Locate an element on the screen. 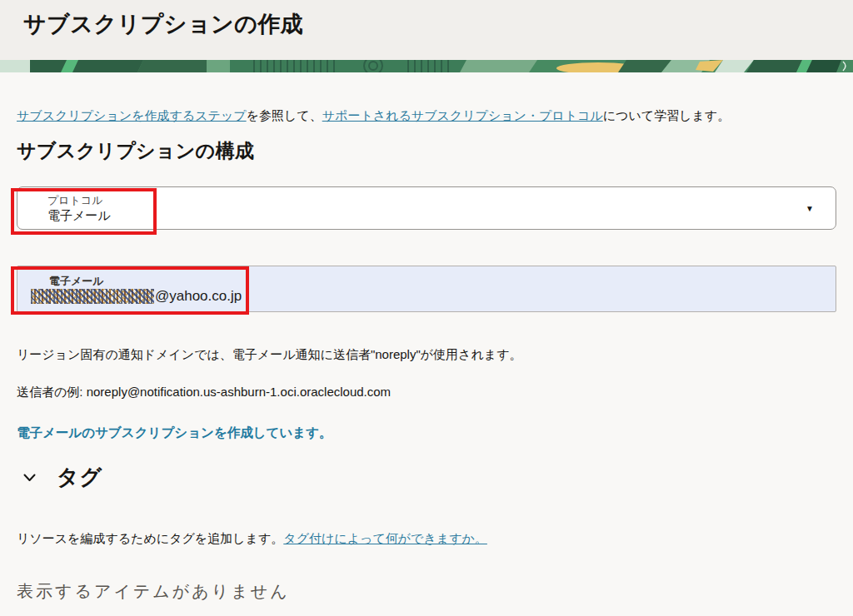 The width and height of the screenshot is (853, 616). creating-subscription-message: 電子メールのサブスクリプションを作成しています。 is located at coordinates (426, 433).